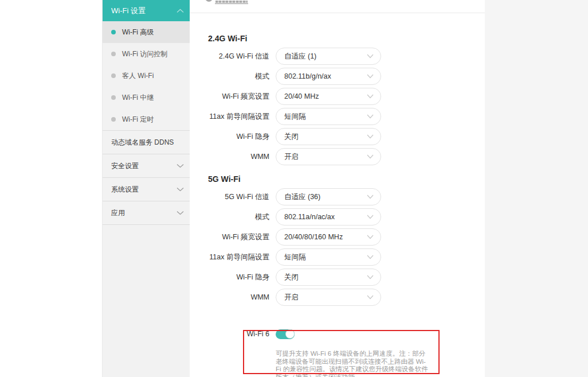  I want to click on form-row: 模式 802.11a/n/ac/ax, so click(337, 217).